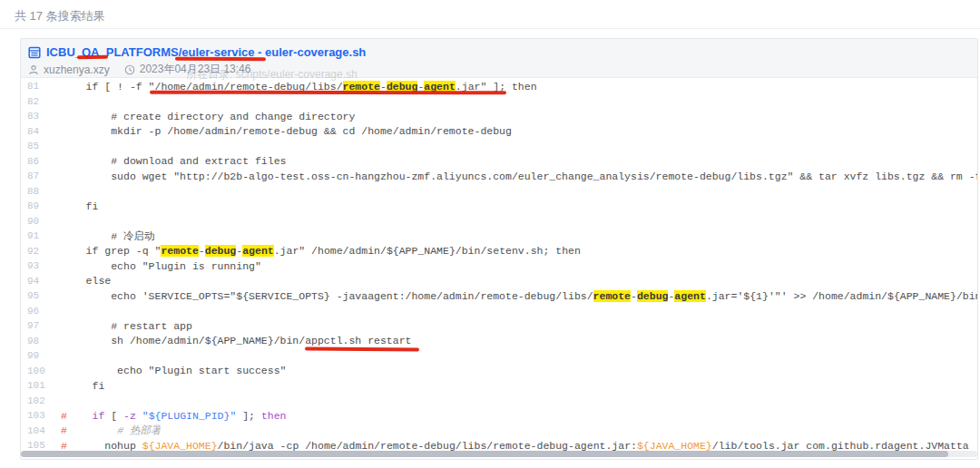 The height and width of the screenshot is (468, 980). Describe the element at coordinates (162, 267) in the screenshot. I see `code-text: echo "Plugin is running"` at that location.